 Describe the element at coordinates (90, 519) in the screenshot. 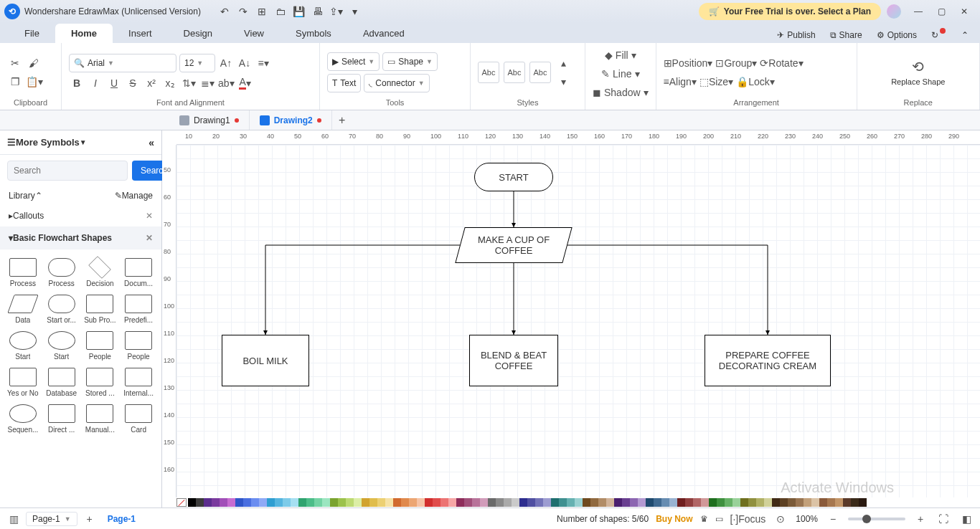

I see `add-page-button: +` at that location.